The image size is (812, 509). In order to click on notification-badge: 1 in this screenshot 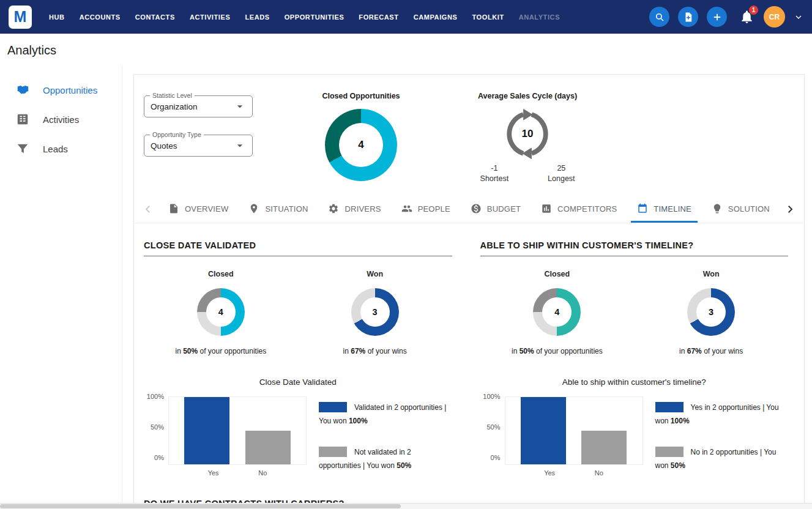, I will do `click(754, 10)`.